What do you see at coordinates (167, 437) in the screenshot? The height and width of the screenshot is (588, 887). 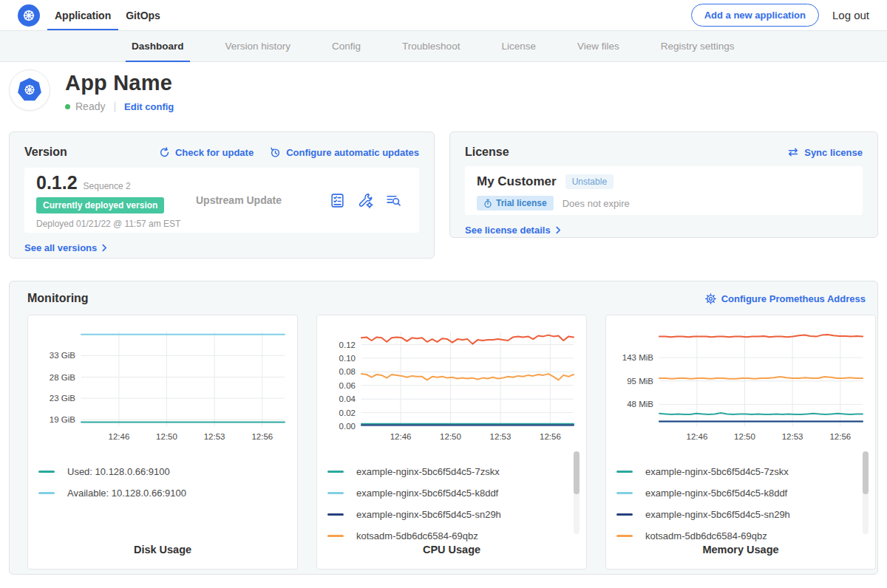 I see `svg-text: 12:50` at bounding box center [167, 437].